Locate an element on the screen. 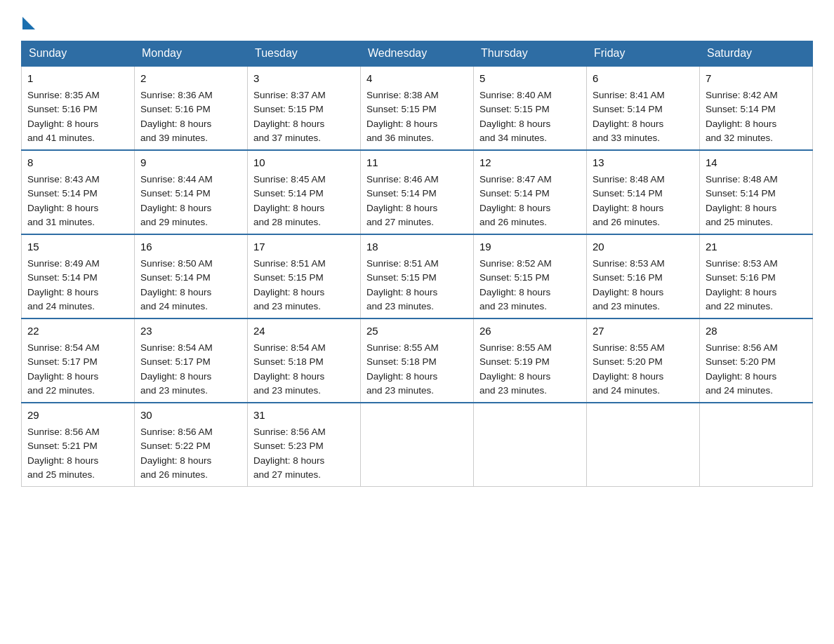  day-info: Sunrise: 8:49 AMSunset: 5:14 PMDaylight:… is located at coordinates (63, 285).